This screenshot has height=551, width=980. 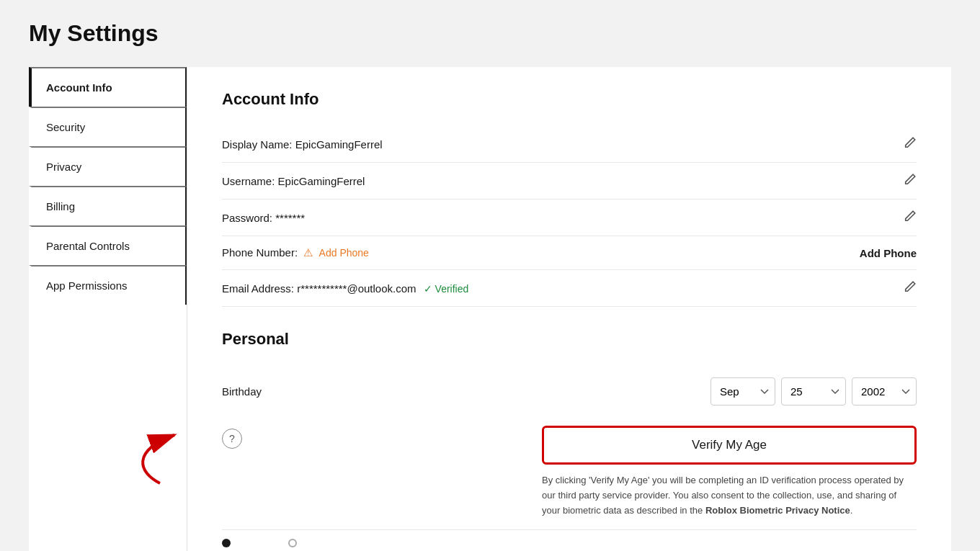 What do you see at coordinates (743, 392) in the screenshot?
I see `birthday-month-select: JanFebMarApr MayJunJulAug SepOctNovDec` at bounding box center [743, 392].